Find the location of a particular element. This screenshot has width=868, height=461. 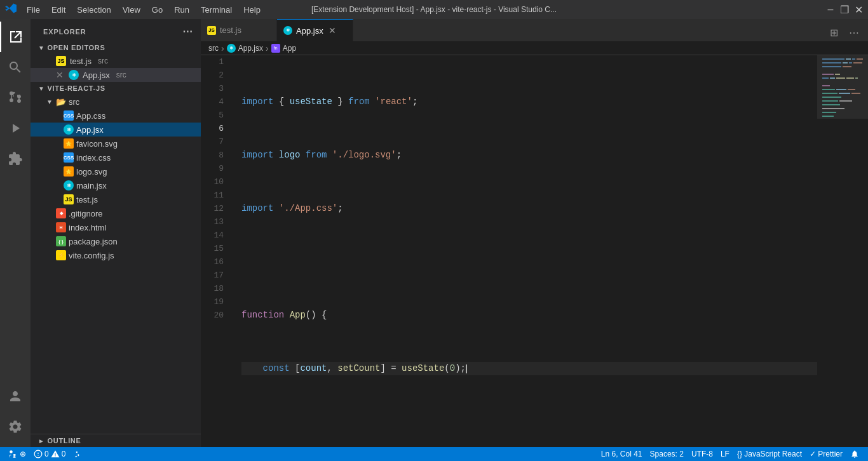

file-gitignore: ◆ .gitignore is located at coordinates (116, 213).